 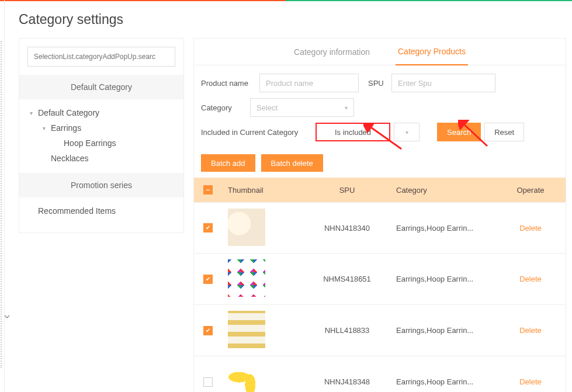 I want to click on sidebar: Default Category ▾ Default Category ▾ Ea…, so click(x=102, y=136).